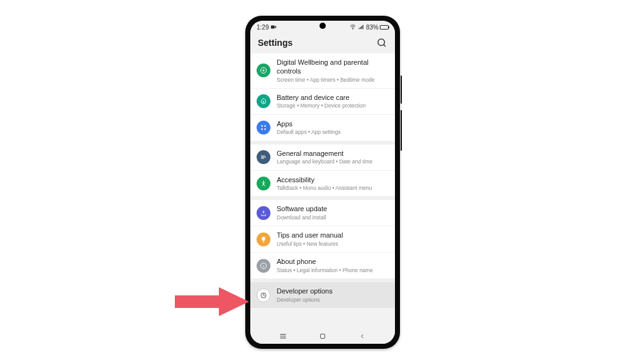  Describe the element at coordinates (332, 98) in the screenshot. I see `row-title: Battery and device care` at that location.